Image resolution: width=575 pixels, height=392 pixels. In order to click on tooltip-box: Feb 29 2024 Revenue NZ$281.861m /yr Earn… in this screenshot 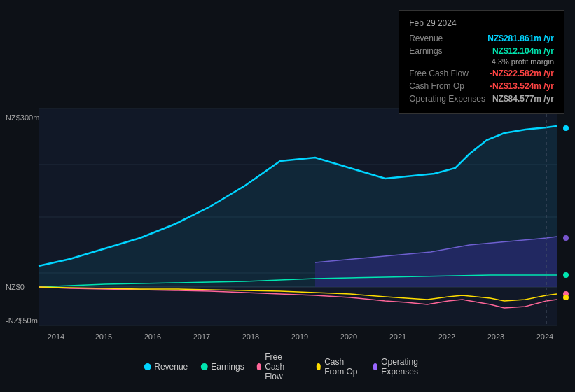, I will do `click(482, 62)`.